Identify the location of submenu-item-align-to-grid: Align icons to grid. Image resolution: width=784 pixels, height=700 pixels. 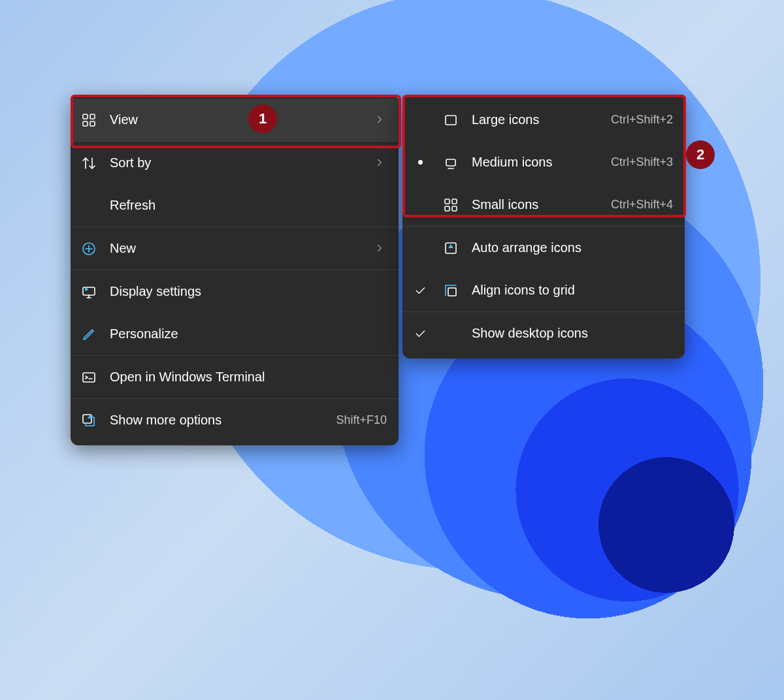
(544, 290).